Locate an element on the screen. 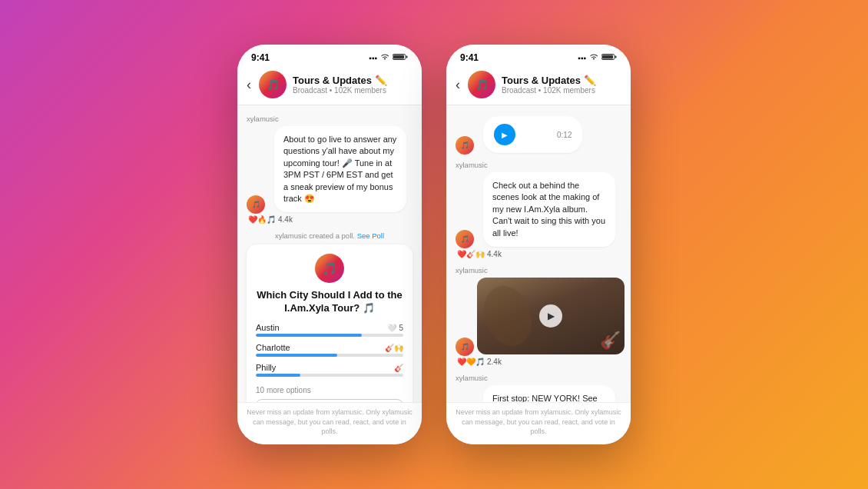  chat-footer-right: Never miss an update from xylamusic. Onl… is located at coordinates (538, 423).